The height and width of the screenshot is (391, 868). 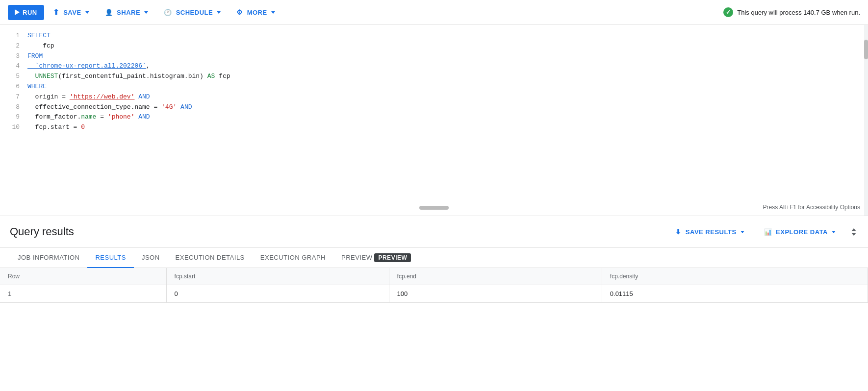 I want to click on results-header: Query results SAVE RESULTS EXPLORE DATA, so click(x=434, y=232).